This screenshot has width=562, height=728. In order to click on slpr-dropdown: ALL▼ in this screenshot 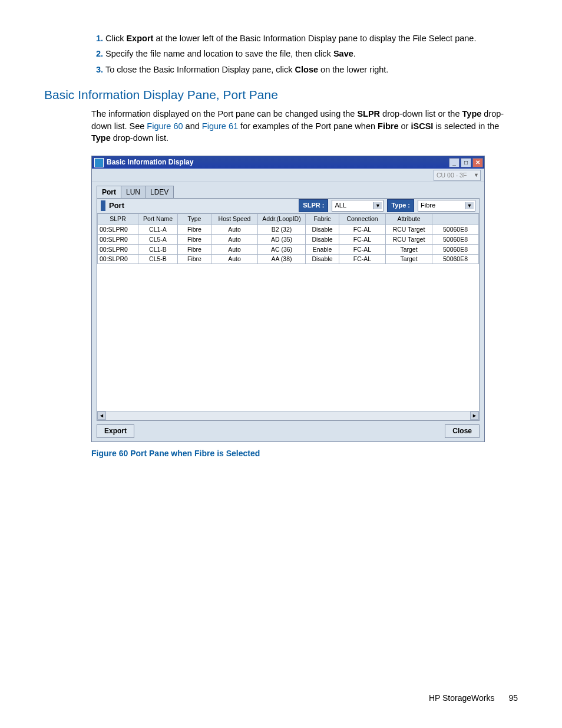, I will do `click(358, 206)`.